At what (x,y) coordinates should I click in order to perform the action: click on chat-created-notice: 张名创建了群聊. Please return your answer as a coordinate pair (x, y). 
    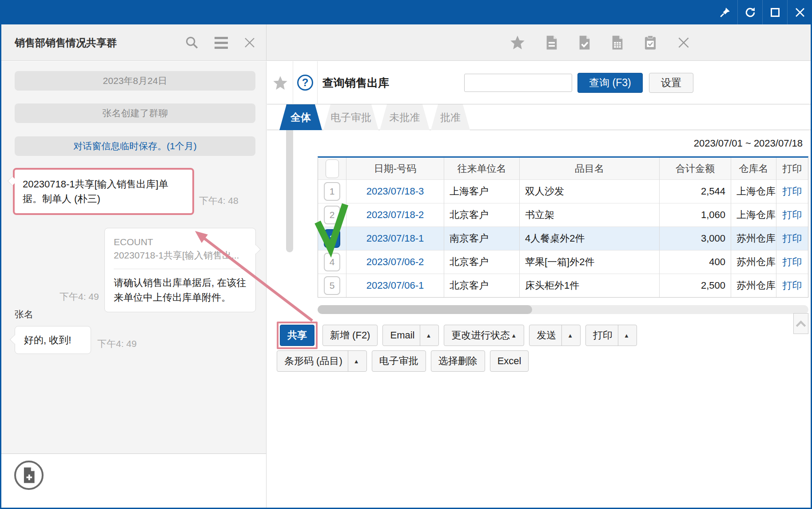
    Looking at the image, I should click on (135, 113).